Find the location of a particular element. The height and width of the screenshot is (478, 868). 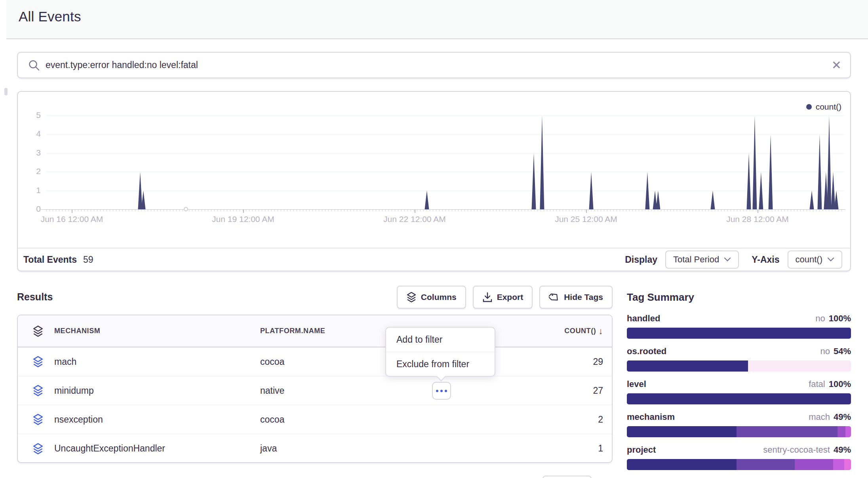

tag-top-value: mach is located at coordinates (819, 417).